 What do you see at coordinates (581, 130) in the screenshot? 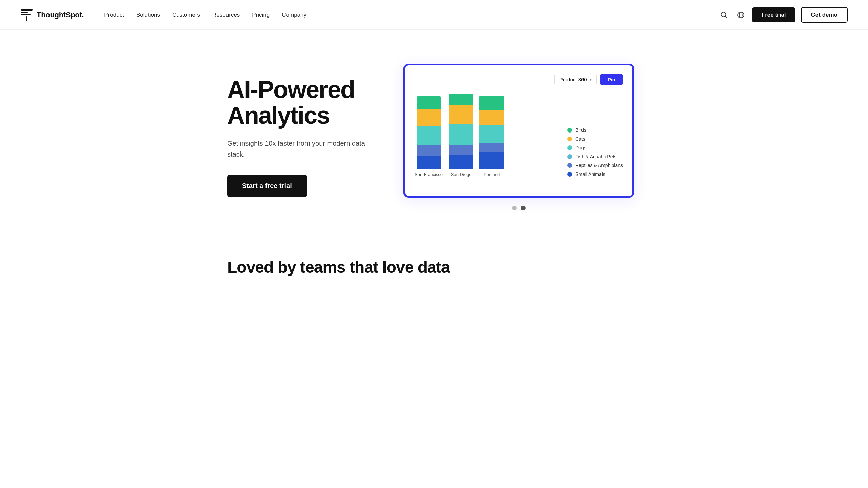
I see `legend-label-birds: Birds` at bounding box center [581, 130].